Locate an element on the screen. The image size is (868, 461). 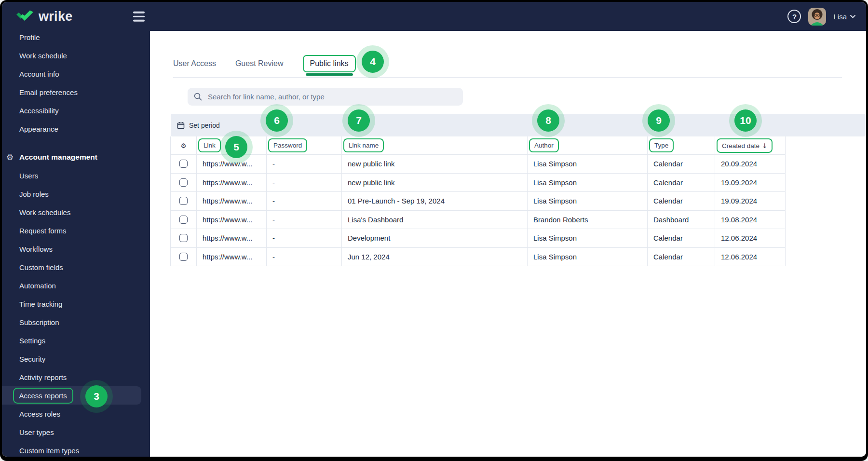
column-header-box-author: Author is located at coordinates (544, 146).